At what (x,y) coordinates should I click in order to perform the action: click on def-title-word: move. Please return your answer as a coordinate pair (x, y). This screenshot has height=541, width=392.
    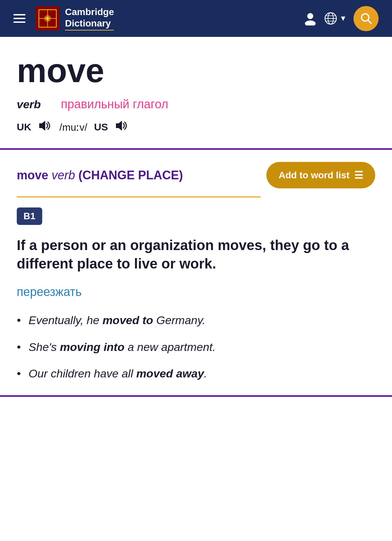
    Looking at the image, I should click on (32, 175).